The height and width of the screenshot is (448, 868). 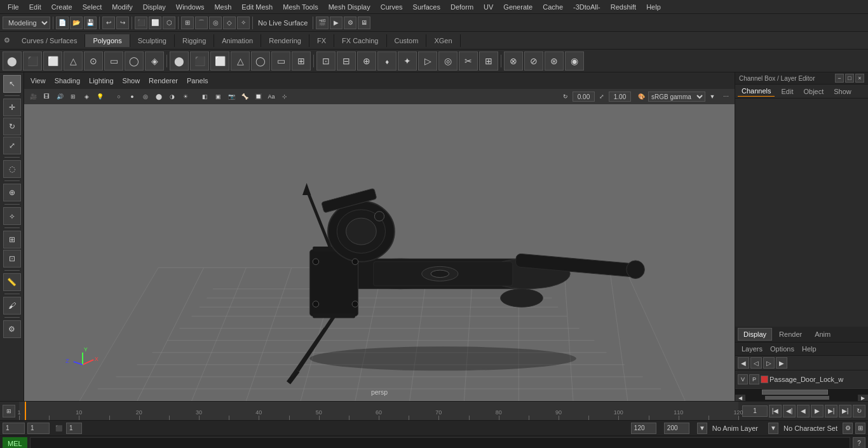 I want to click on soft-select-btn: ◌, so click(x=12, y=169).